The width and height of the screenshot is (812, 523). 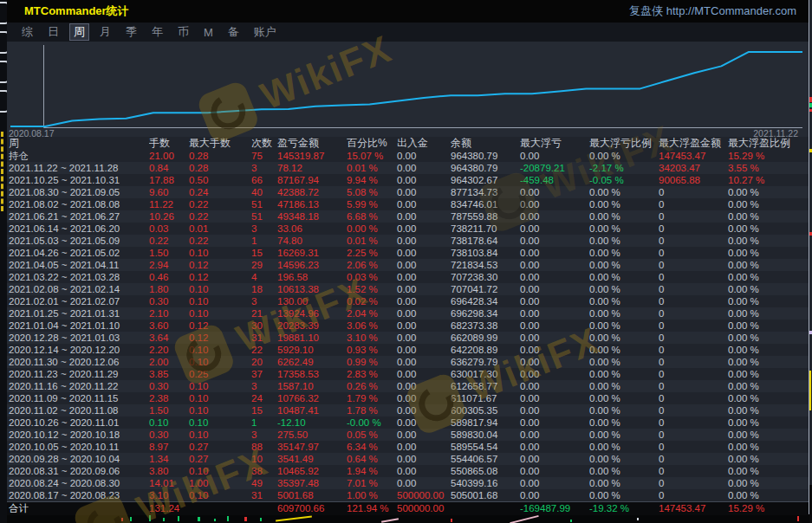 I want to click on table-cell: 2021.06.21 ~ 2021.06.27, so click(x=79, y=216).